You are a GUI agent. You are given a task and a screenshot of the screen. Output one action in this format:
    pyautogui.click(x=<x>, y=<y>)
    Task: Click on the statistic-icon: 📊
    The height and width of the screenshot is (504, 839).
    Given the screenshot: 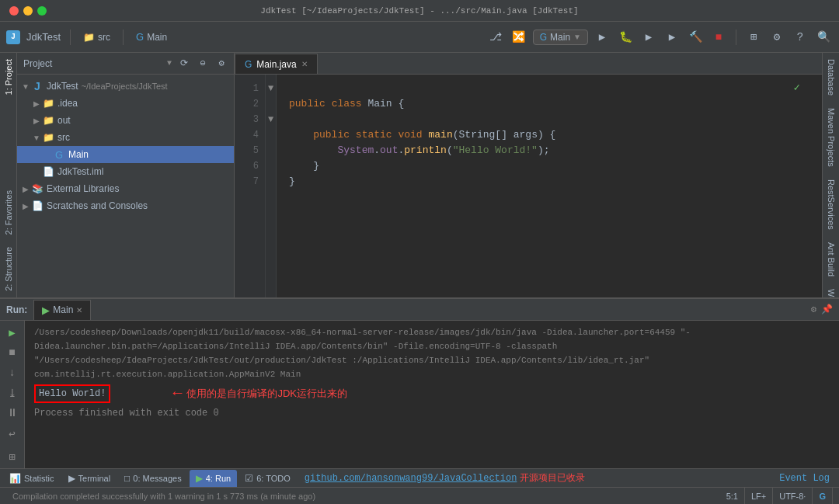 What is the action you would take?
    pyautogui.click(x=16, y=478)
    